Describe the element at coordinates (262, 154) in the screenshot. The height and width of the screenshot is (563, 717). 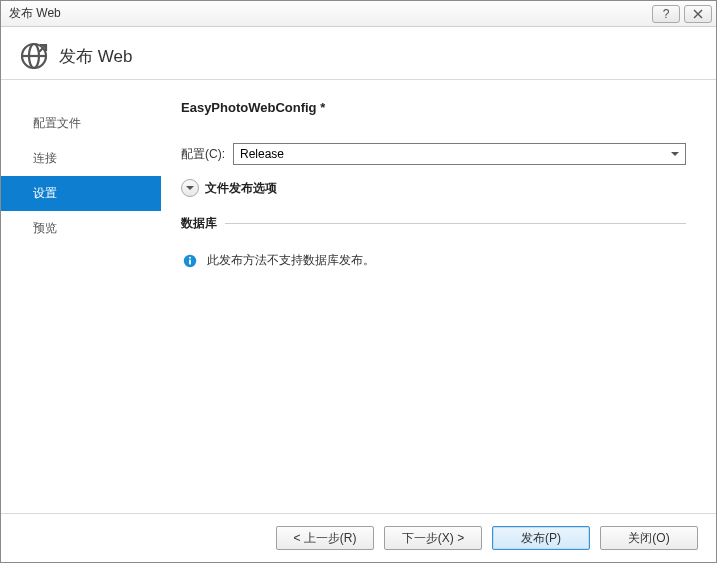
I see `config-value: Release` at that location.